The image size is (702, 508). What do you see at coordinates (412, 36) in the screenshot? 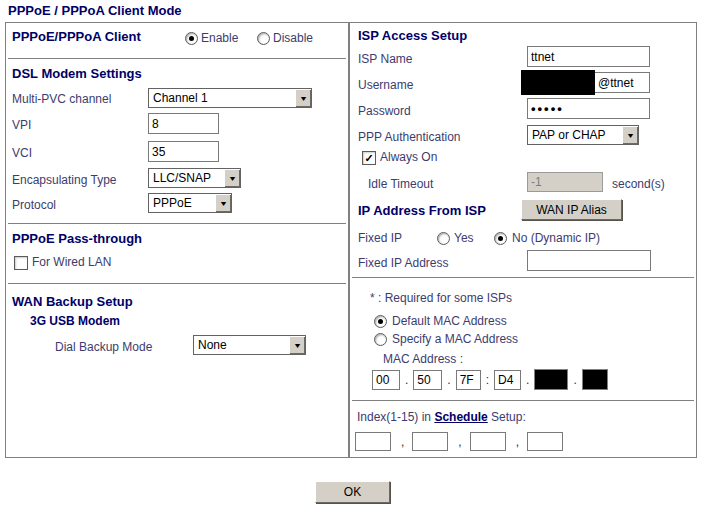
I see `isp-access-header: ISP Access Setup` at bounding box center [412, 36].